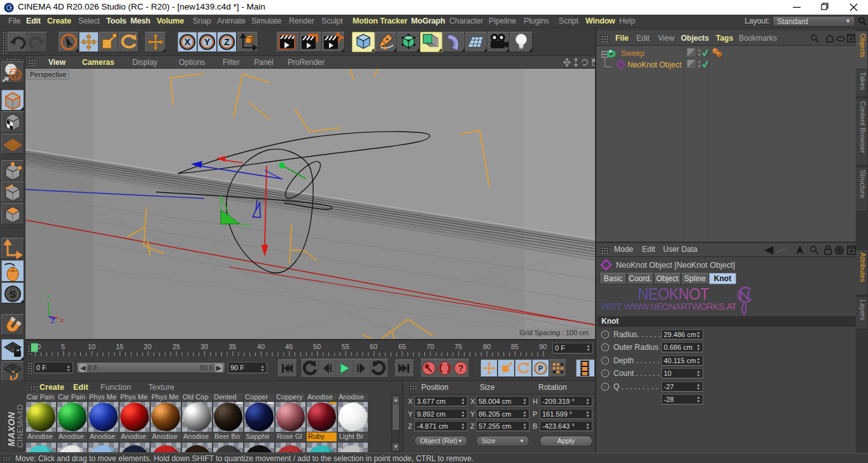 The width and height of the screenshot is (868, 463). Describe the element at coordinates (541, 368) in the screenshot. I see `svg-text: P` at that location.